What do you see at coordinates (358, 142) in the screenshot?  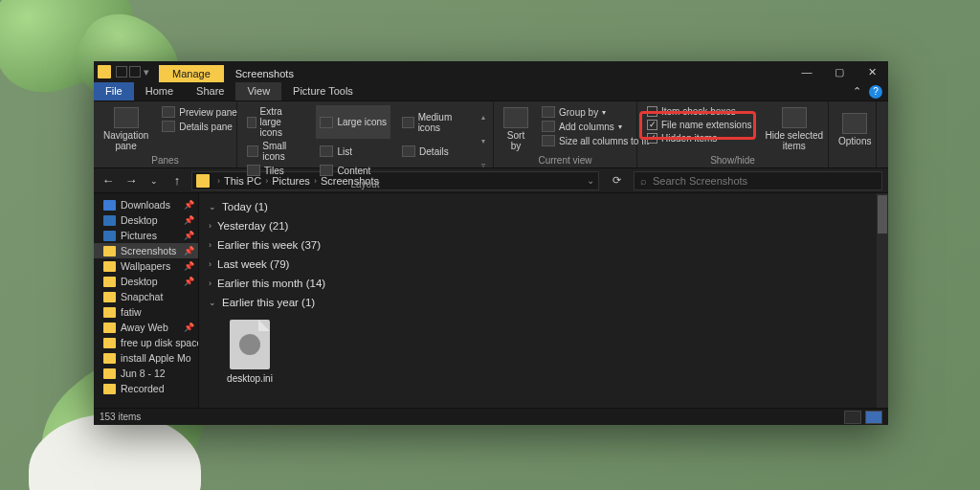 I see `layout-gallery: Extra large icons Large icons Medium ico…` at bounding box center [358, 142].